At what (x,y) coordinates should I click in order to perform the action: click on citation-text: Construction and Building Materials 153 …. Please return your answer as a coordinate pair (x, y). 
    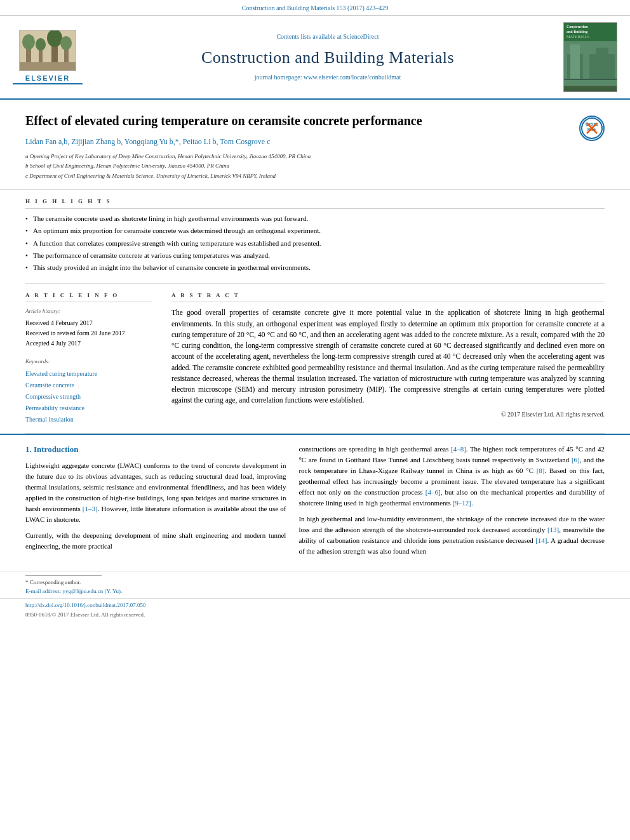
    Looking at the image, I should click on (315, 8).